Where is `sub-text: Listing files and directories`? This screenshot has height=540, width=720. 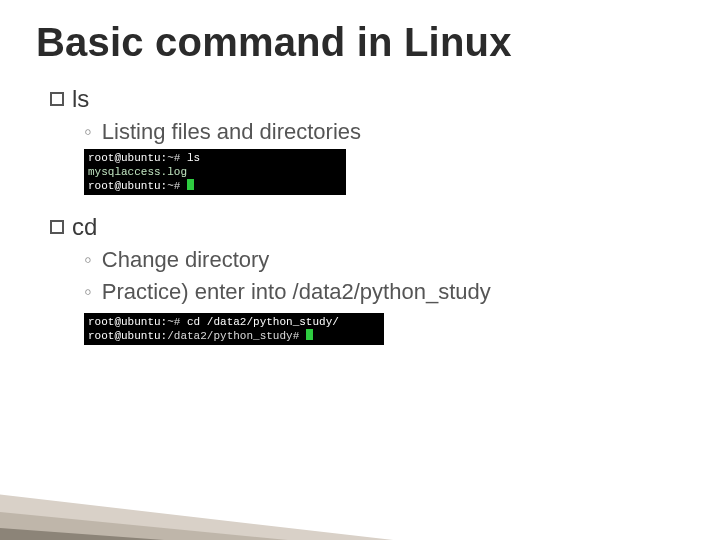 sub-text: Listing files and directories is located at coordinates (232, 132).